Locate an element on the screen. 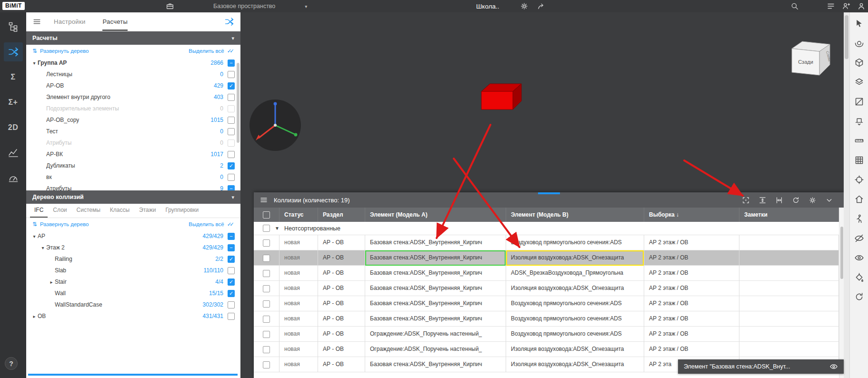  expander-icon: ▾ is located at coordinates (43, 248).